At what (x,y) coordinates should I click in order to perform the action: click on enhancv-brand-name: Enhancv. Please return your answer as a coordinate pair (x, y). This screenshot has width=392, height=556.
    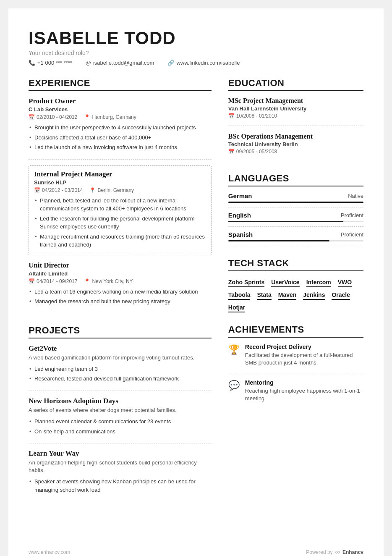
    Looking at the image, I should click on (353, 552).